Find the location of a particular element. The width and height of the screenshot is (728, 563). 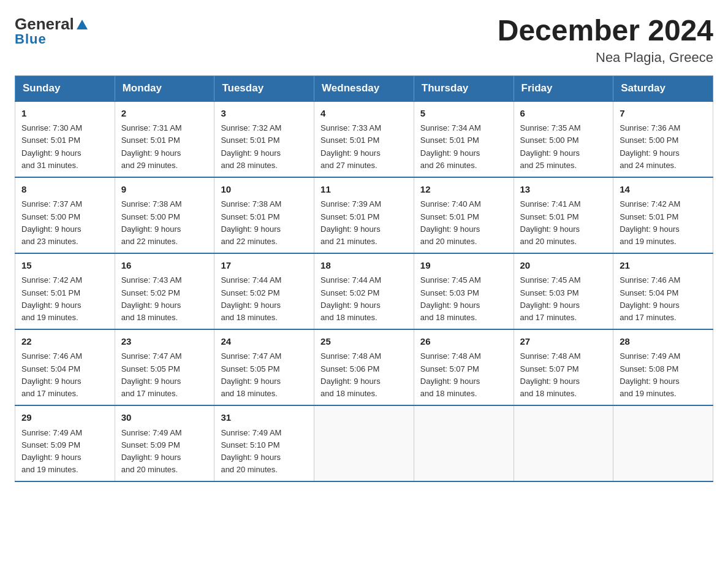

day-number: 30 is located at coordinates (165, 418).